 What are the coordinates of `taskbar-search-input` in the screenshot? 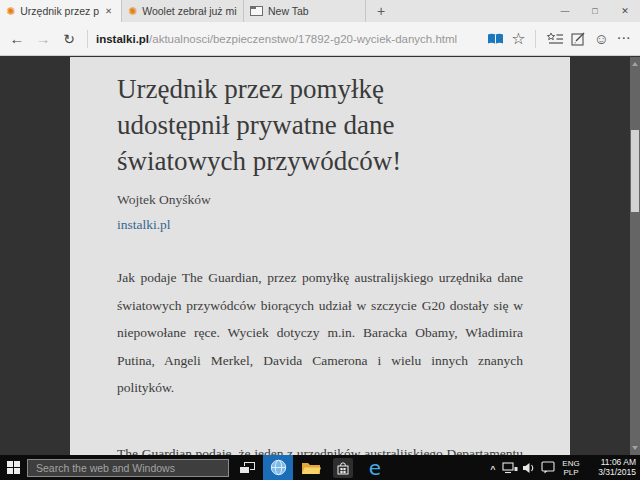 It's located at (128, 468).